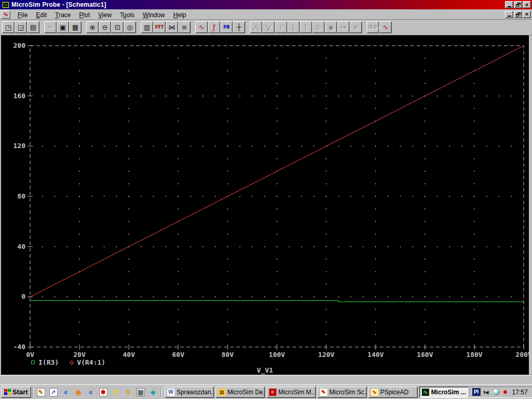 The image size is (532, 399). I want to click on fft-button: FFT, so click(159, 27).